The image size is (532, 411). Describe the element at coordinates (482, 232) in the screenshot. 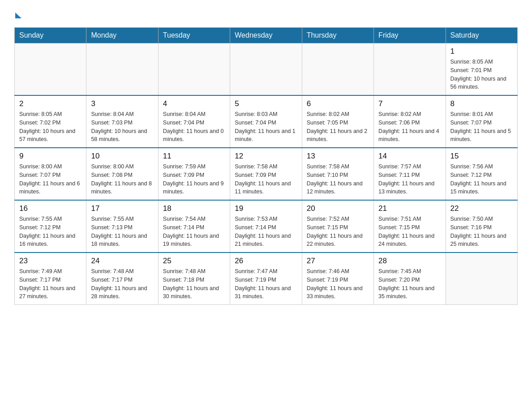

I see `day-sun-info: Sunrise: 7:50 AMSunset: 7:16 PMDaylight:…` at that location.